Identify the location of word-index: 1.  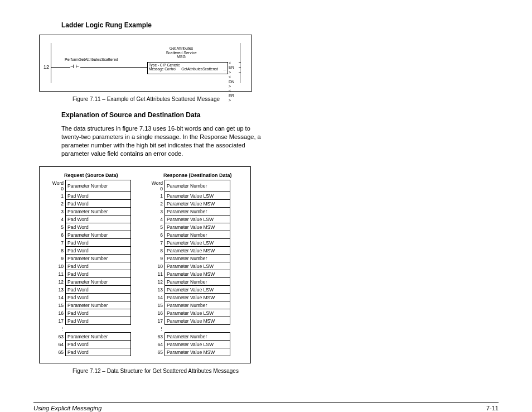
(156, 196).